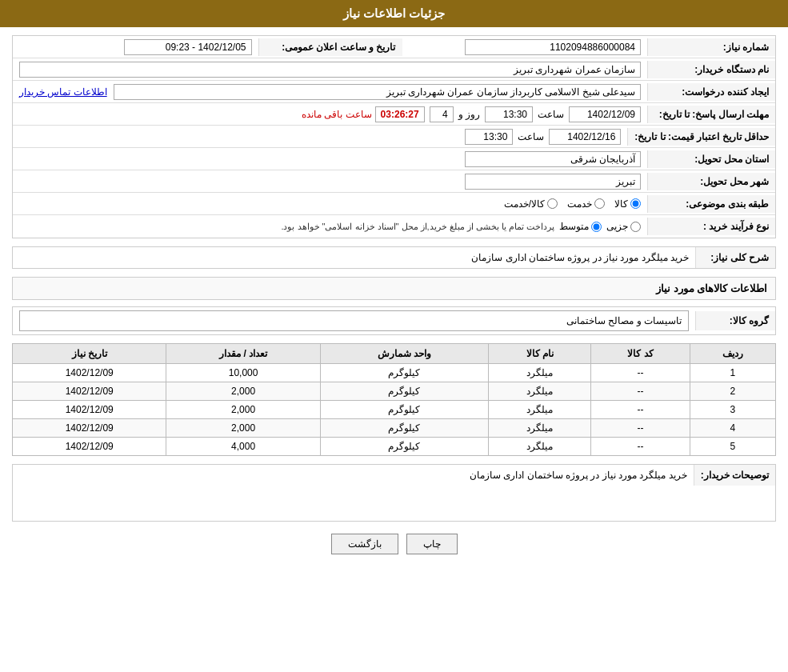 The width and height of the screenshot is (788, 672). Describe the element at coordinates (365, 544) in the screenshot. I see `bazgasht-button: بازگشت` at that location.